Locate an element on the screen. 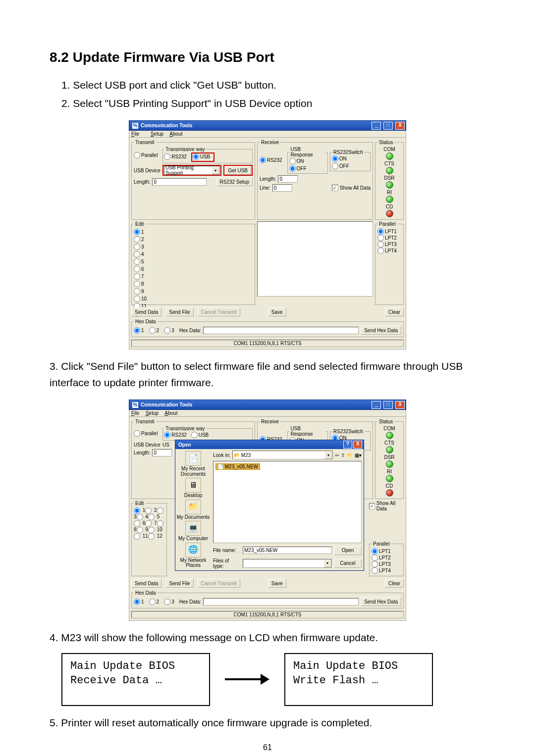 This screenshot has width=535, height=756. place-my-recent-documents: 📄My Recent Documents is located at coordinates (193, 464).